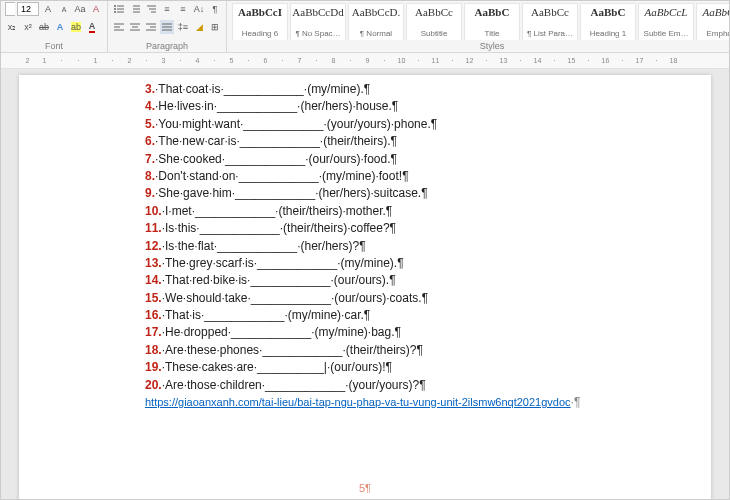 The image size is (730, 500). I want to click on increase-indent-button: ≡, so click(183, 9).